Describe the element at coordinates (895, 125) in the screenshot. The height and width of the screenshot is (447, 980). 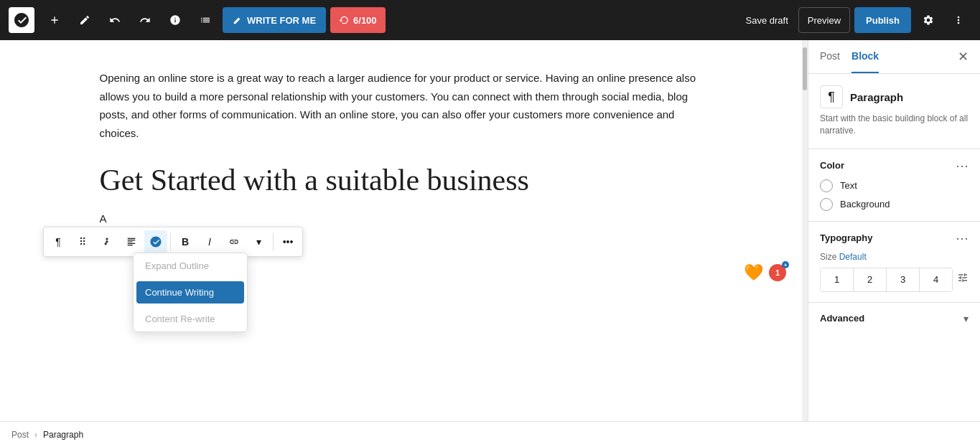
I see `block-description: Start with the basic building block of a…` at that location.